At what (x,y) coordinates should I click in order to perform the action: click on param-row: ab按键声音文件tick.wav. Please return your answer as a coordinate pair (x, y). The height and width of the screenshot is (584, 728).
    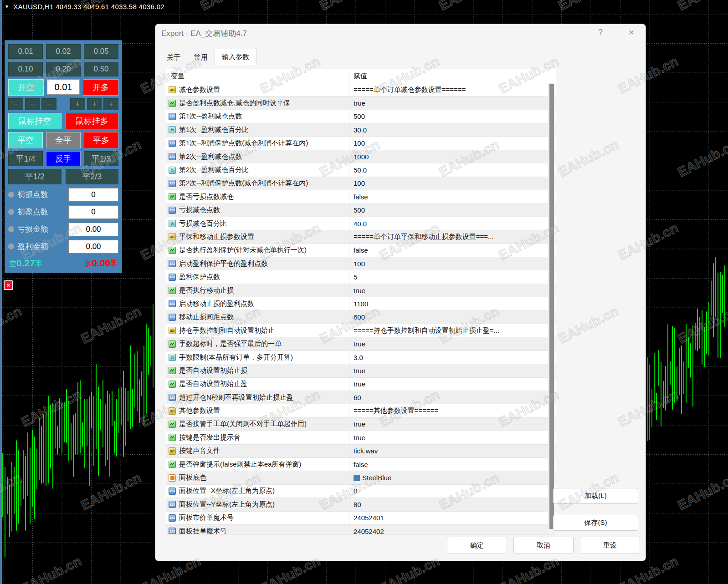
    Looking at the image, I should click on (361, 452).